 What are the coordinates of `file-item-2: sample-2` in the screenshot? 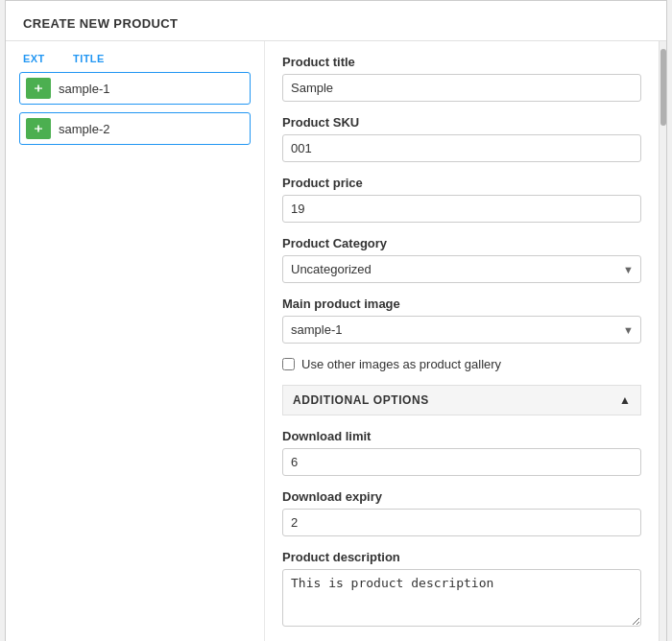 It's located at (134, 129).